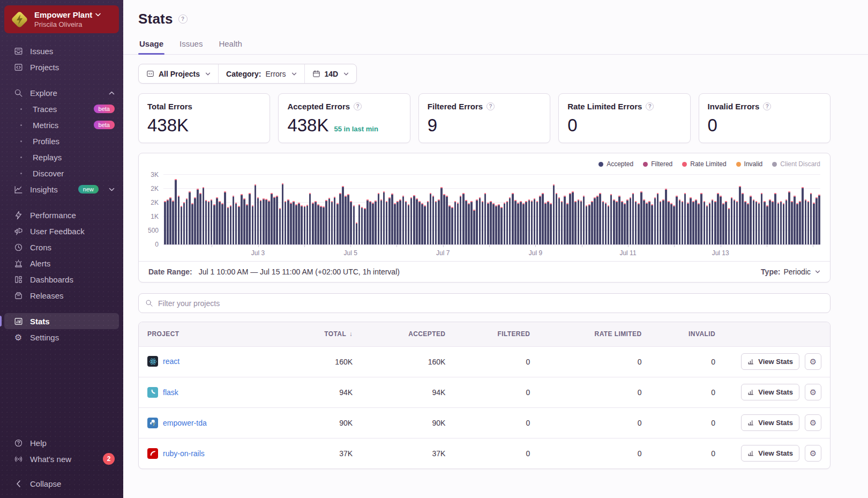 The height and width of the screenshot is (498, 868). Describe the element at coordinates (62, 19) in the screenshot. I see `org-switcher: Empower Plant Priscila Oliveira` at that location.